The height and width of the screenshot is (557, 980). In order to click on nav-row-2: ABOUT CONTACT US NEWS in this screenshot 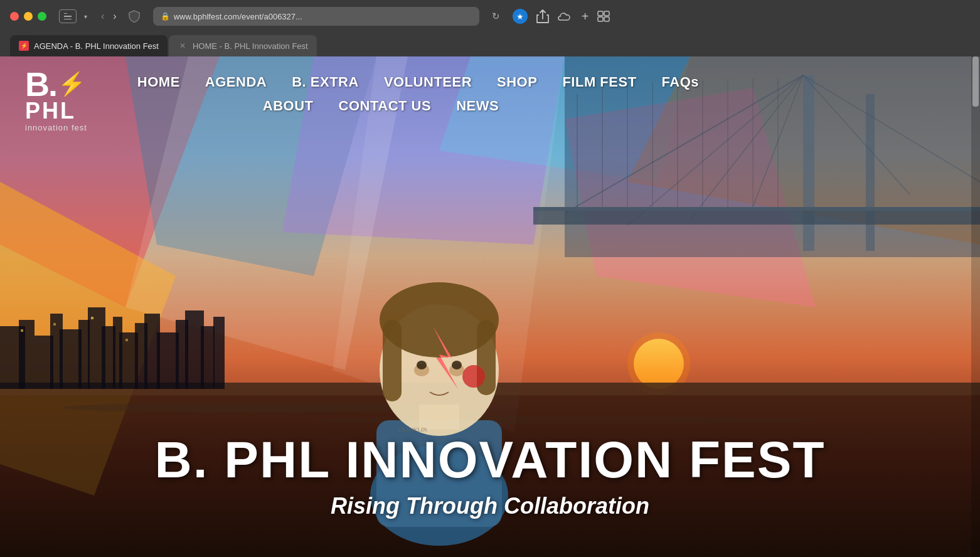, I will do `click(418, 106)`.